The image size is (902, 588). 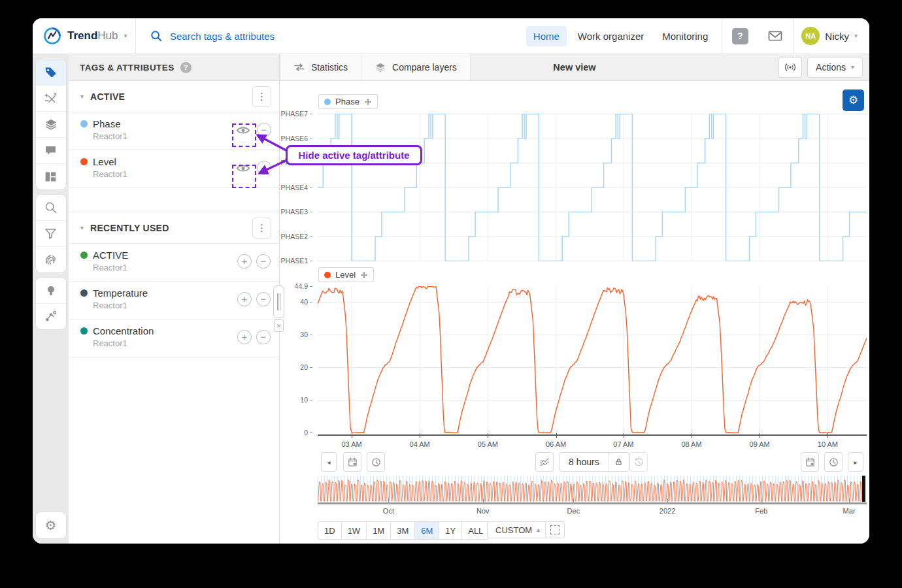 What do you see at coordinates (174, 97) in the screenshot?
I see `section-active-header: ▾ ACTIVE ⋮` at bounding box center [174, 97].